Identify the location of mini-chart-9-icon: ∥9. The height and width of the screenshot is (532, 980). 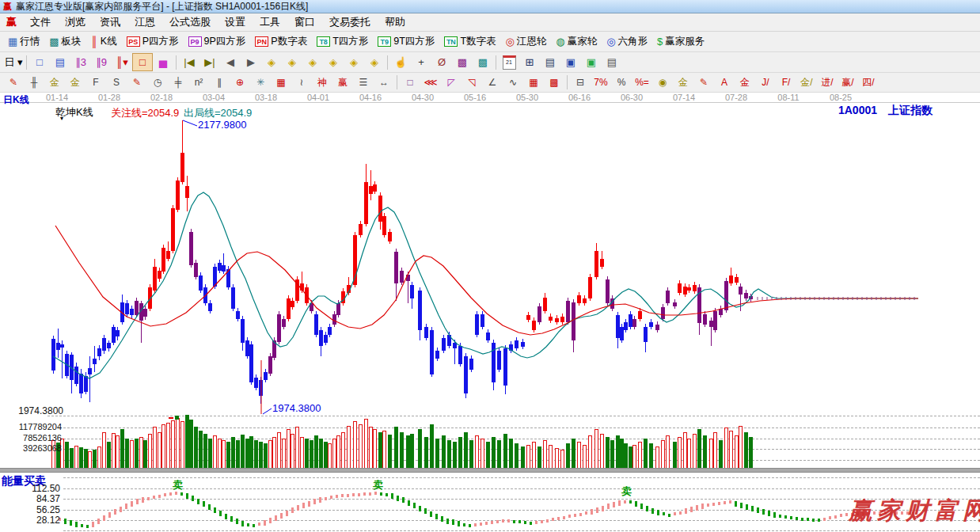
(101, 62).